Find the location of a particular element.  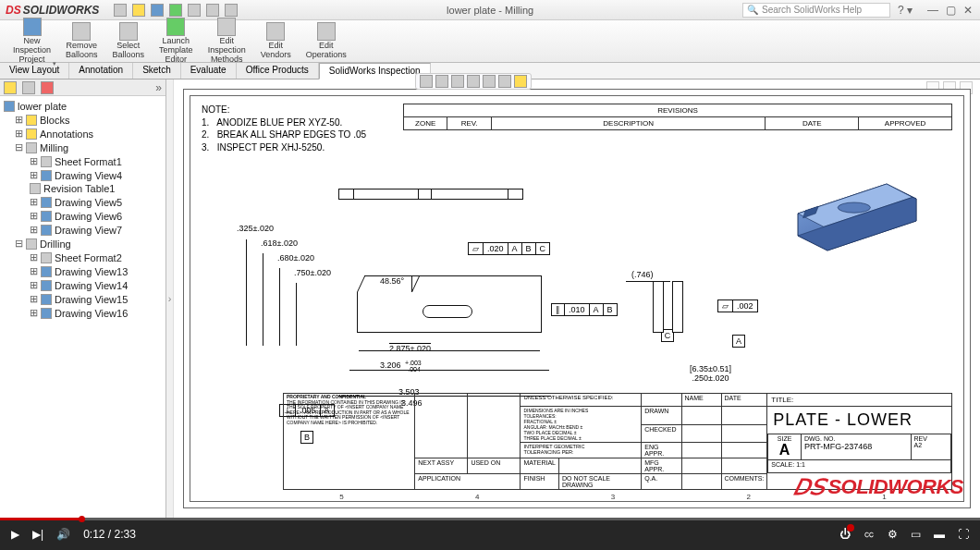

tree-item: ⊞Sheet Format2 is located at coordinates (83, 257).